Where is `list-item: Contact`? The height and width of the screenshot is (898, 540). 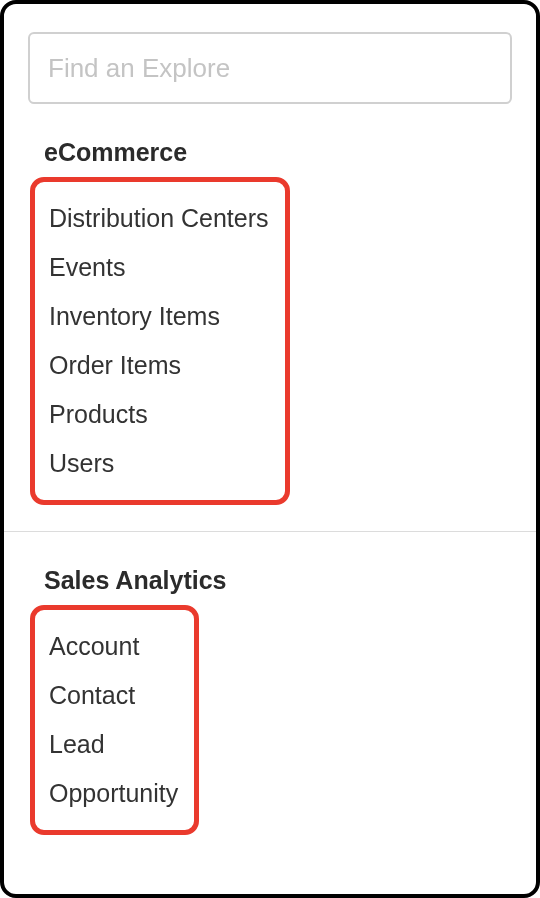 list-item: Contact is located at coordinates (114, 696).